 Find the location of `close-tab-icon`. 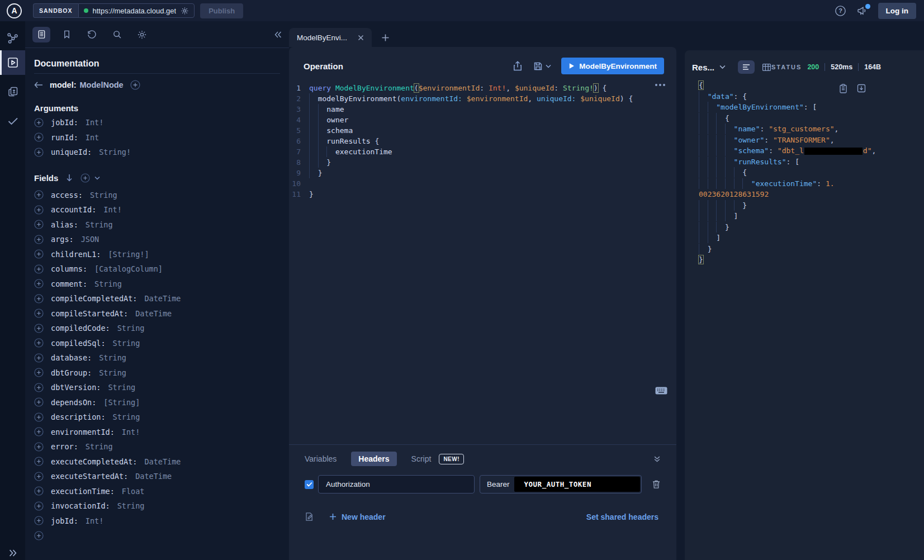

close-tab-icon is located at coordinates (361, 38).